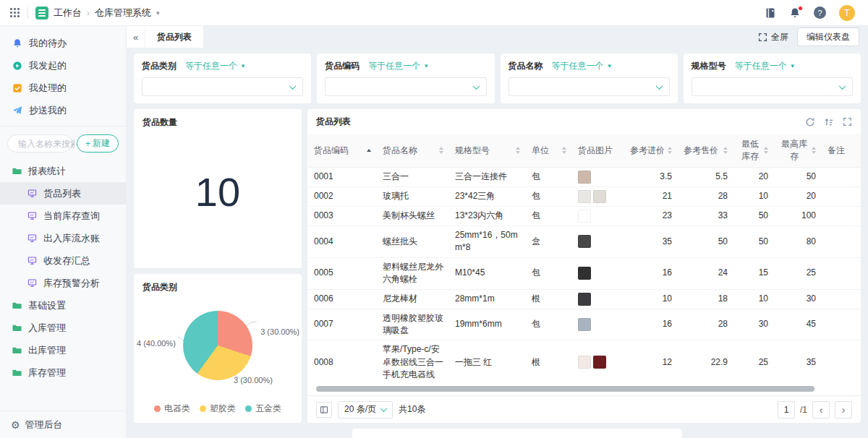  I want to click on table-row: 0006尼龙棒材28mm*1m根10181030, so click(584, 299).